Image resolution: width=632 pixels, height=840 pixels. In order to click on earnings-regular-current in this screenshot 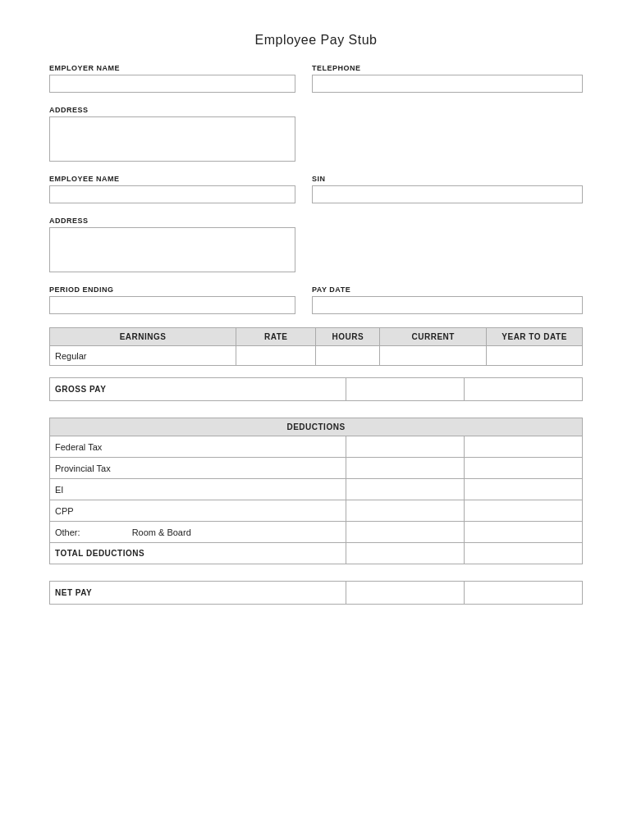, I will do `click(433, 356)`.